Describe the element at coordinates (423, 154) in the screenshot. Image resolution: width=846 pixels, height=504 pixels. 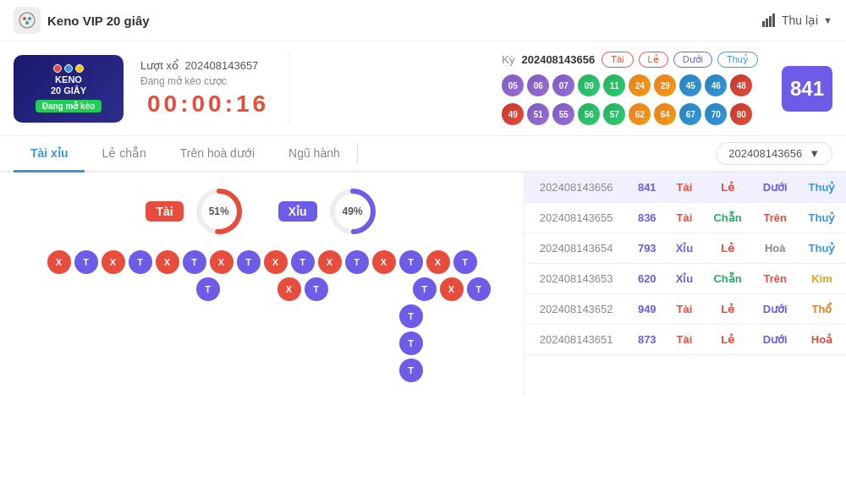
I see `tabs-section: Tài xỉu Lẻ chẵn Trên hoà dưới Ngũ hành 2…` at that location.